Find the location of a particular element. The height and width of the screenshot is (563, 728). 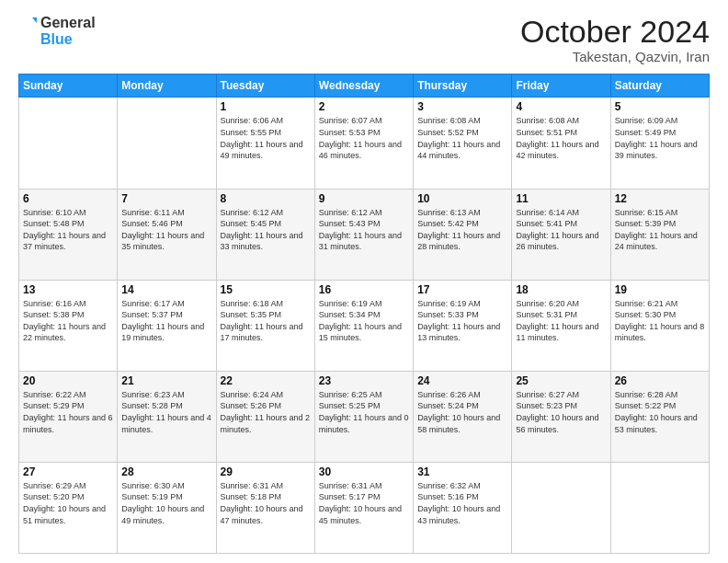

day-info: Sunrise: 6:19 AMSunset: 5:34 PMDaylight:… is located at coordinates (364, 321).